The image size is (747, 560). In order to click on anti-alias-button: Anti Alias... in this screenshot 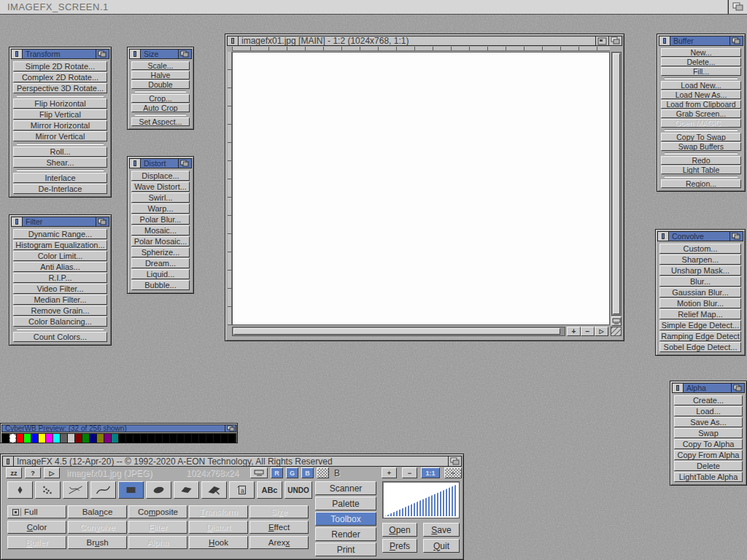, I will do `click(60, 267)`.